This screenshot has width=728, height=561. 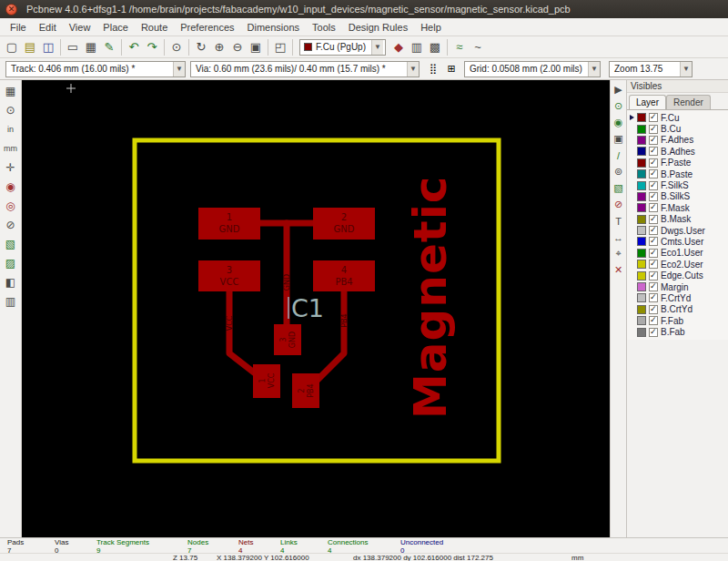 What do you see at coordinates (679, 219) in the screenshot?
I see `layer-row-bmask: B.Mask` at bounding box center [679, 219].